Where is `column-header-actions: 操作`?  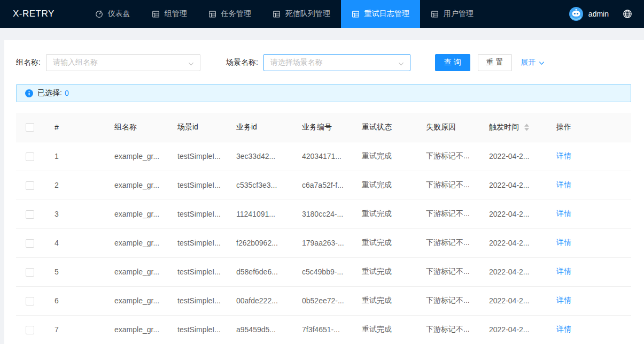
column-header-actions: 操作 is located at coordinates (589, 127).